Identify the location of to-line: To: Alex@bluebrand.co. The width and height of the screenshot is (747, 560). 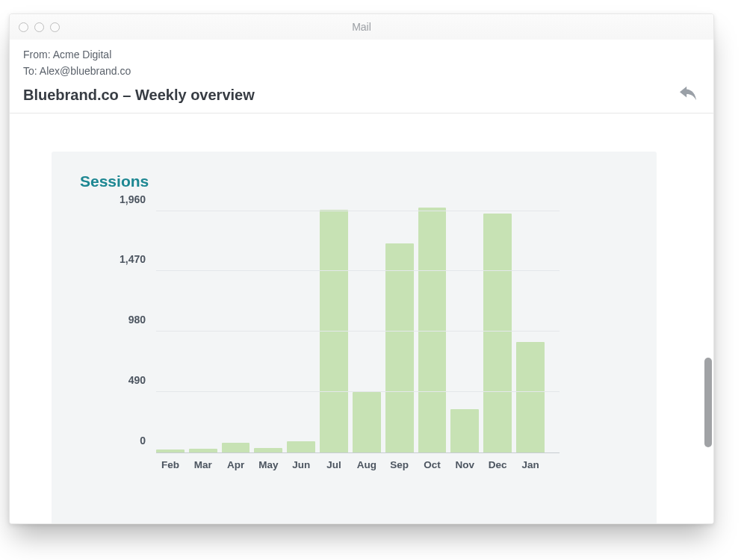
(362, 72).